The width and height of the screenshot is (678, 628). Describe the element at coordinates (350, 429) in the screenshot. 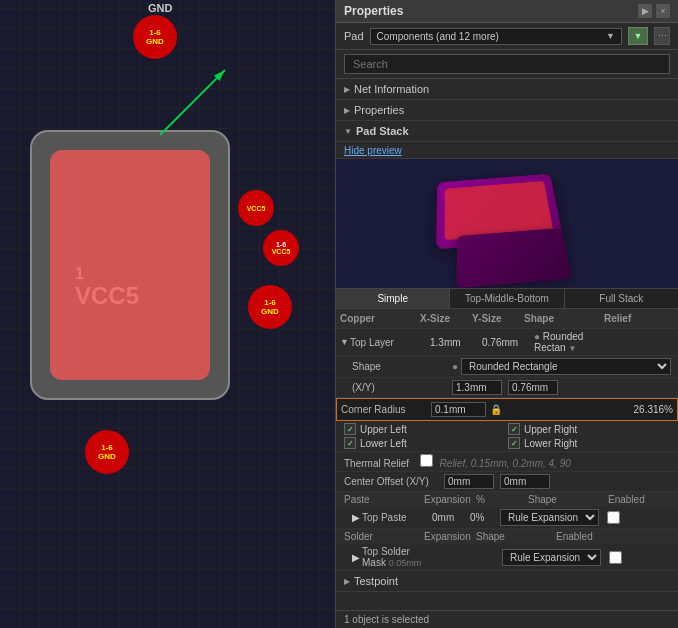

I see `upper-left-checkbox` at that location.